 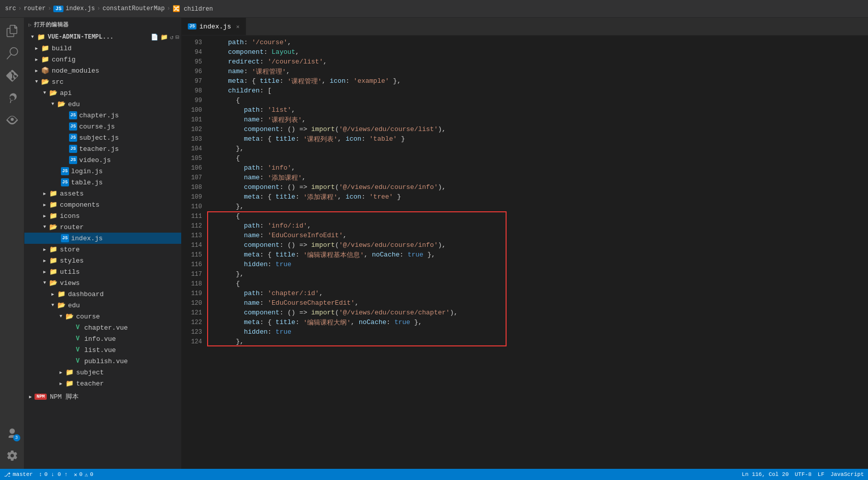 I want to click on tree-item-api: ▼ 📂 api, so click(x=103, y=93).